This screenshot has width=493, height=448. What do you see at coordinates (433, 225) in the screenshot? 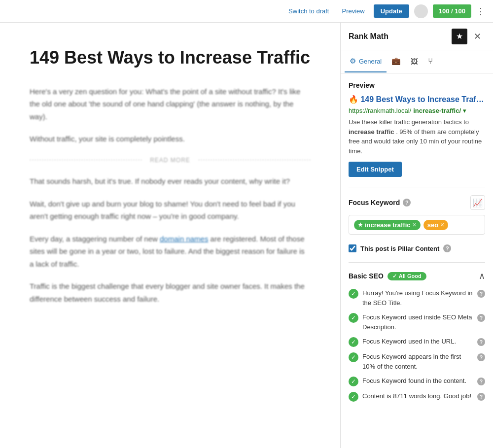
I see `keyword-tag-secondary-text: seo` at bounding box center [433, 225].